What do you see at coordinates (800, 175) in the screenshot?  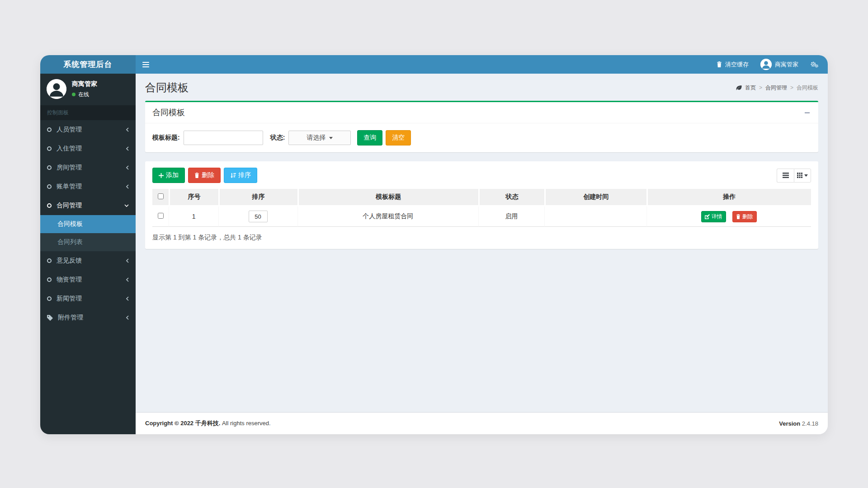 I see `grid-icon` at bounding box center [800, 175].